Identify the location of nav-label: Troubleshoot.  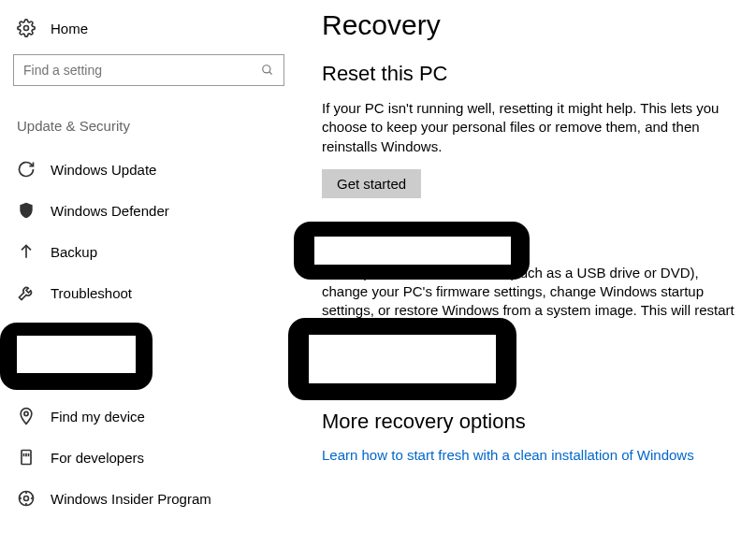
(92, 294).